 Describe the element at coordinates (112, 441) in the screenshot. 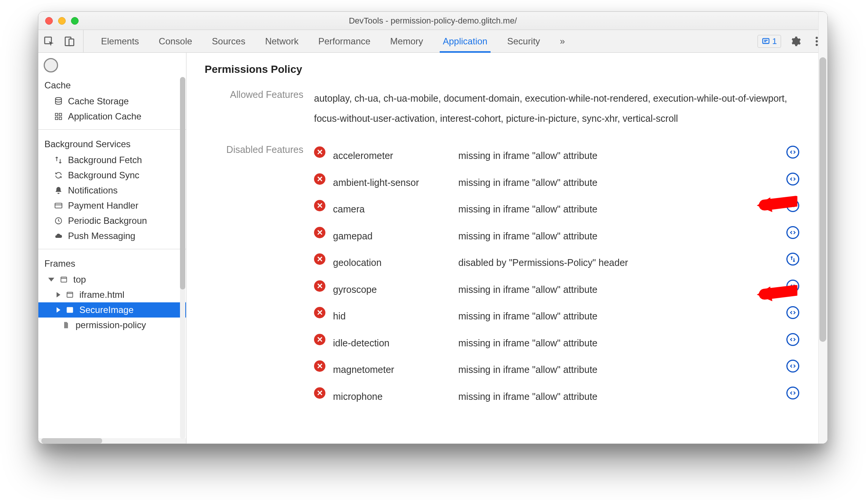

I see `sidebar-horizontal-scrollbar` at that location.